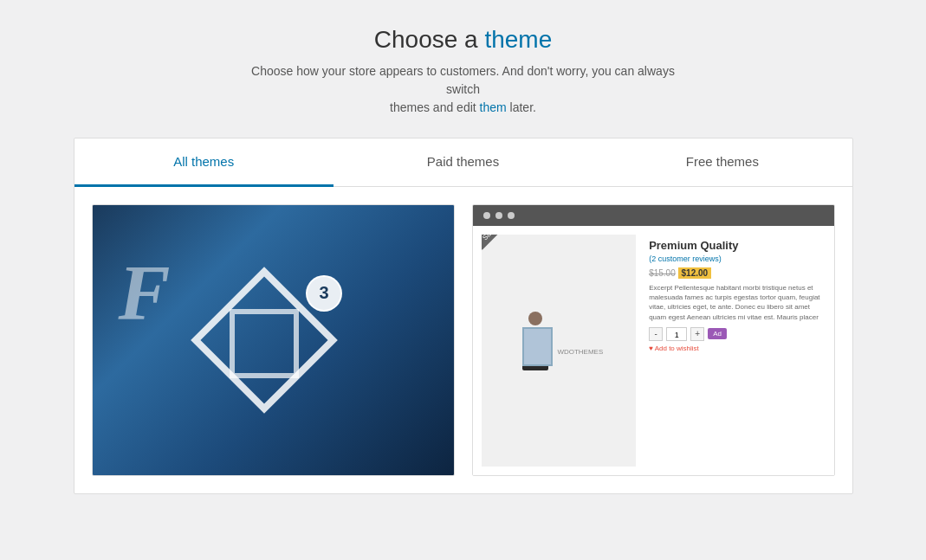 The height and width of the screenshot is (560, 926). I want to click on browser-bar, so click(653, 216).